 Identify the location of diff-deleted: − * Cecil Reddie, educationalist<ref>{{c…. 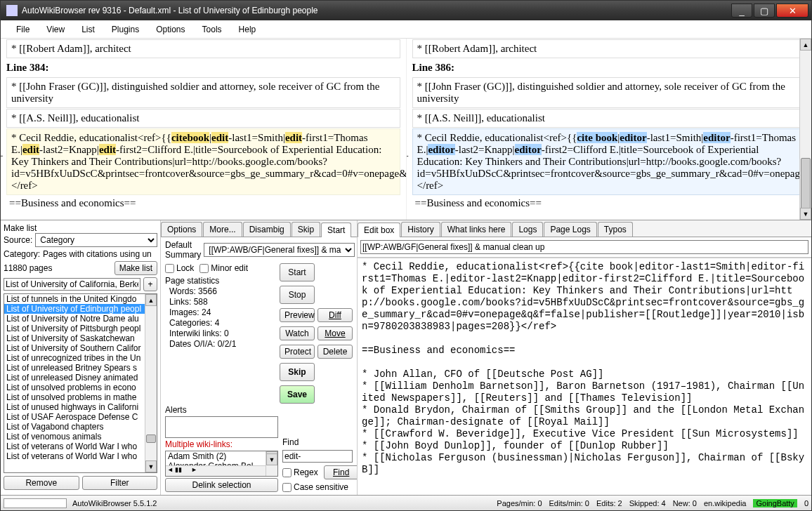
(204, 161).